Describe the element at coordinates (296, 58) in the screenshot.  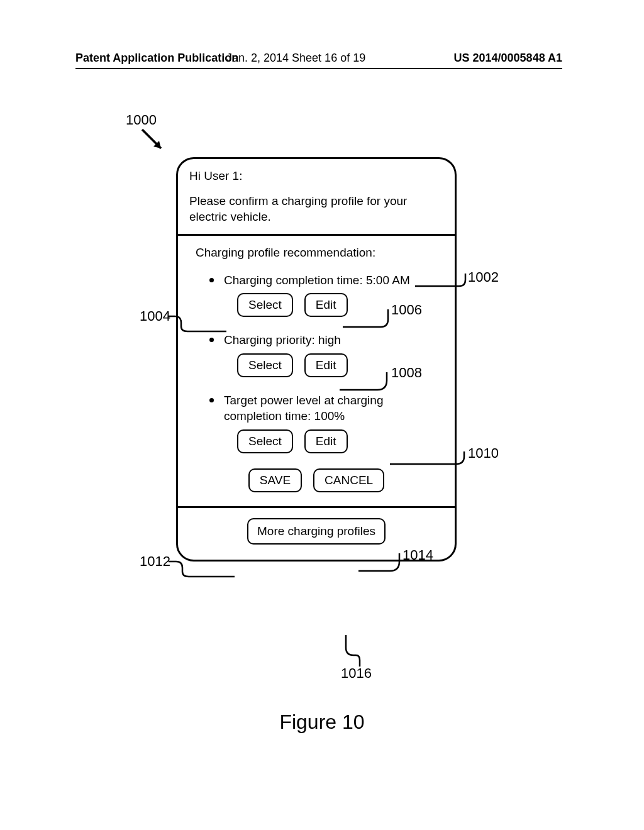
I see `header-date-sheet: Jan. 2, 2014 Sheet 16 of 19` at that location.